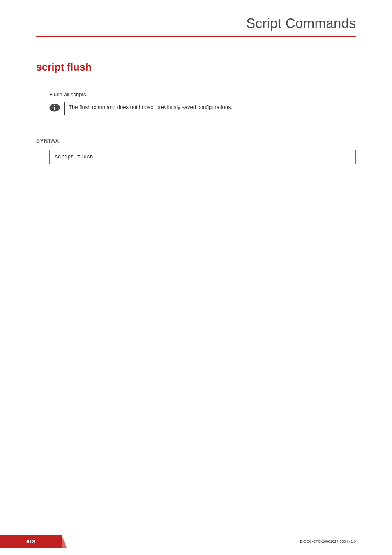 This screenshot has height=555, width=392. What do you see at coordinates (203, 157) in the screenshot?
I see `syntax-code-box: script flush` at bounding box center [203, 157].